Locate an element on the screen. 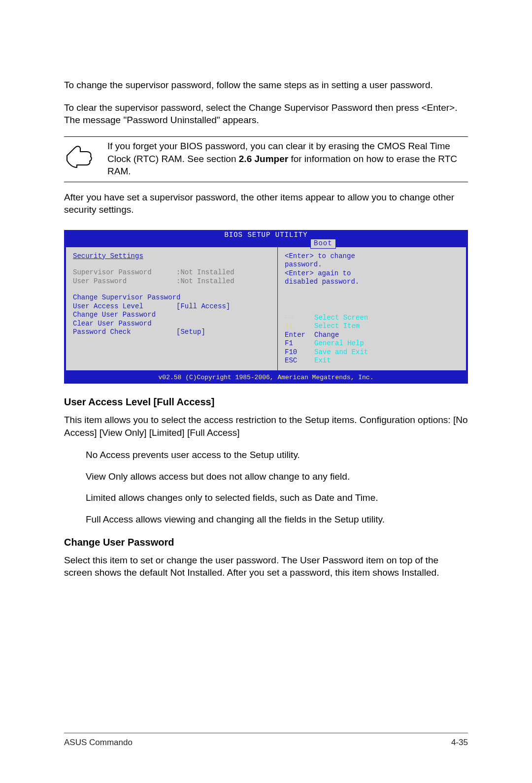  bios-legend-row: EnterChange is located at coordinates (371, 335).